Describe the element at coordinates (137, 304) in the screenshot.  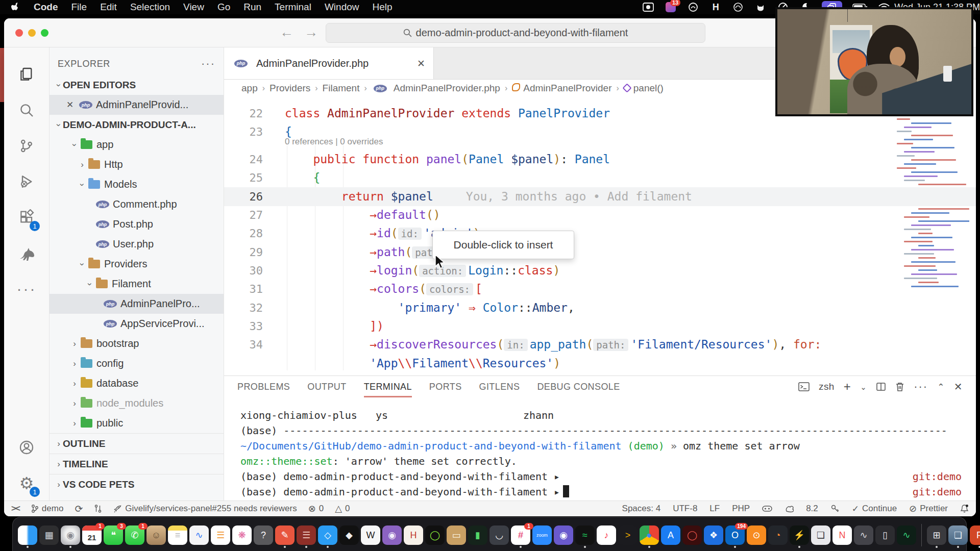
I see `tree-item-adminpanelpro-: phpAdminPanelPro...` at that location.